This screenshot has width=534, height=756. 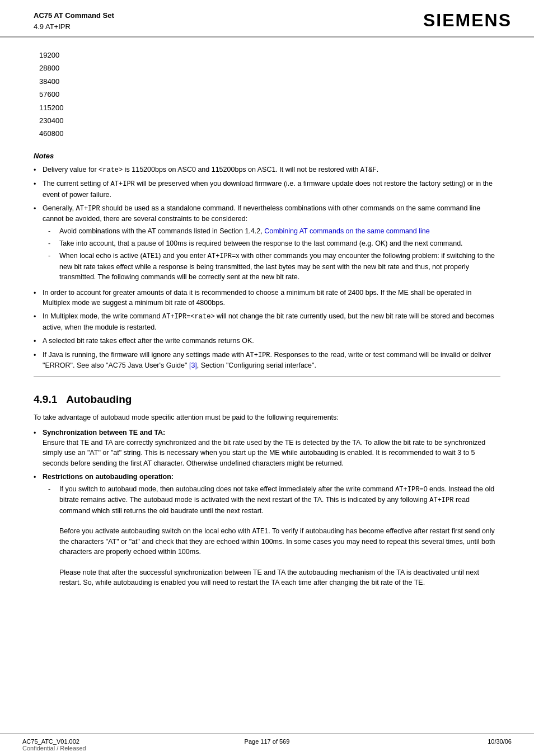 I want to click on doc-subtitle: 4.9 AT+IPR, so click(x=74, y=27).